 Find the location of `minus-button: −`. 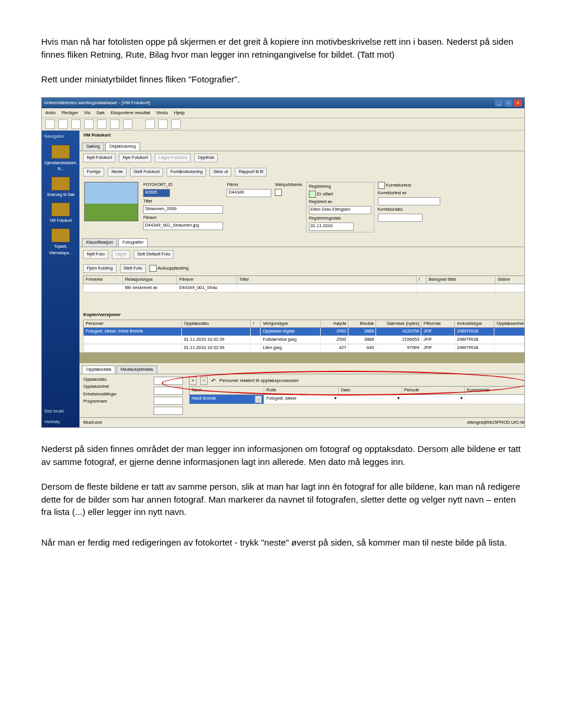

minus-button: − is located at coordinates (204, 381).